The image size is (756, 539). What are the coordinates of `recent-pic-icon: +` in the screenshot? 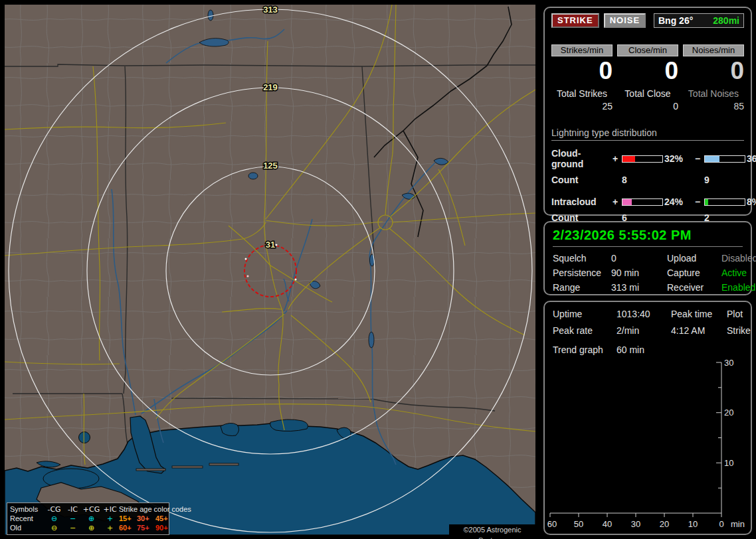 It's located at (110, 519).